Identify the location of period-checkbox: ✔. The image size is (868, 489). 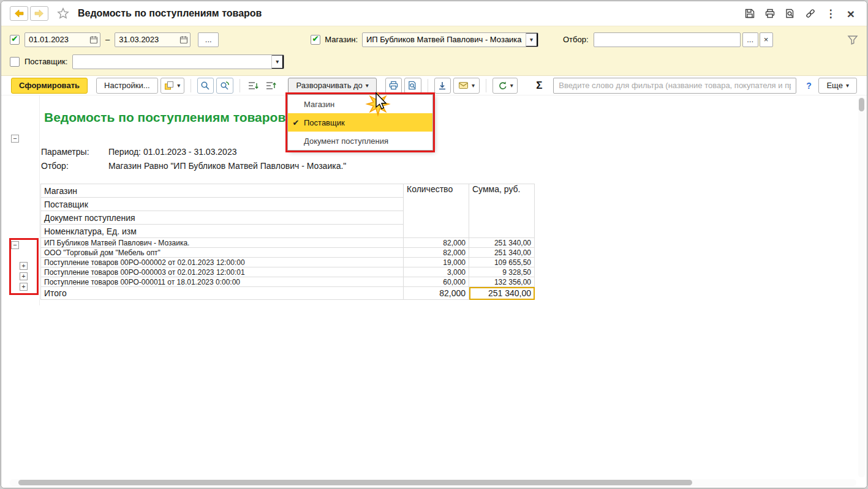
(15, 40).